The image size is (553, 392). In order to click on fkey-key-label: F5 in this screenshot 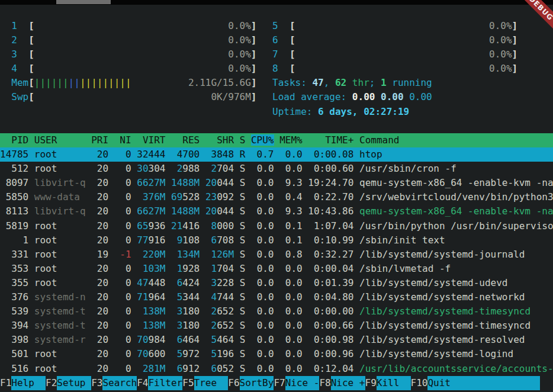, I will do `click(188, 384)`.